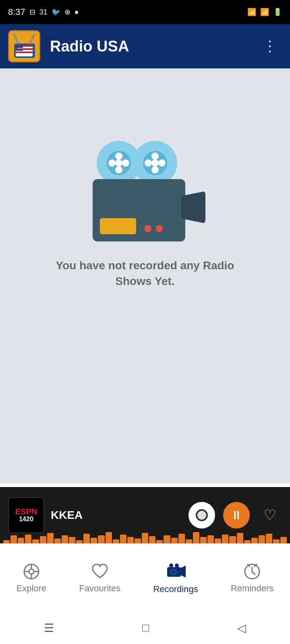  Describe the element at coordinates (24, 46) in the screenshot. I see `app-logo: ★★★` at that location.